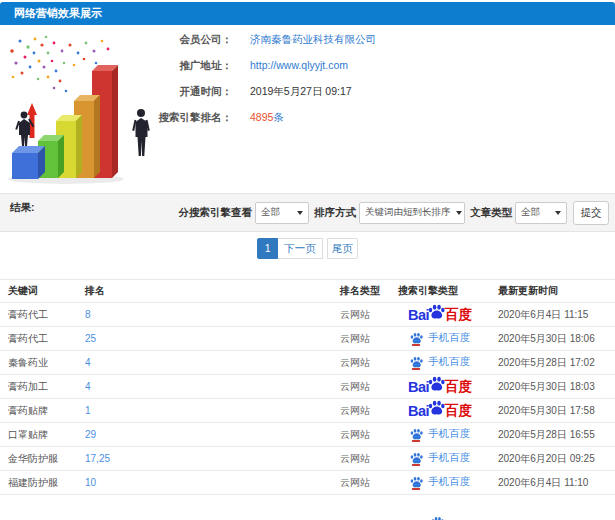  Describe the element at coordinates (282, 213) in the screenshot. I see `engine-select: 全部` at that location.